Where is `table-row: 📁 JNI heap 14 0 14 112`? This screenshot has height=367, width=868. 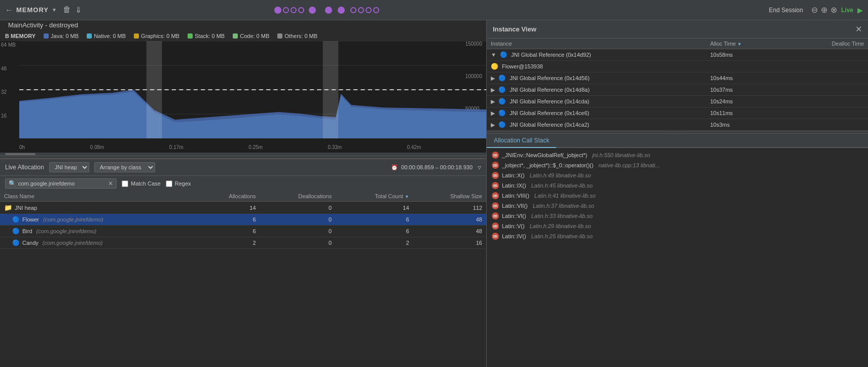 table-row: 📁 JNI heap 14 0 14 112 is located at coordinates (243, 208).